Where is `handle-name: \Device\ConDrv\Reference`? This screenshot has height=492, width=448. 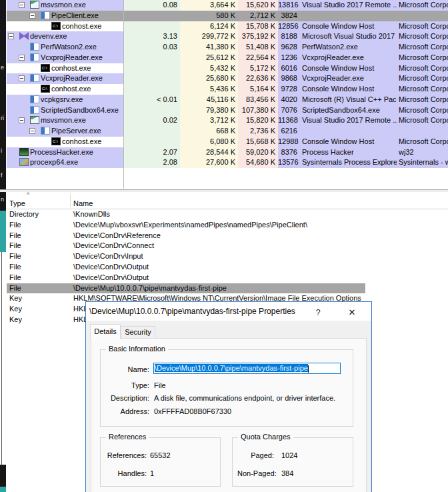 handle-name: \Device\ConDrv\Reference is located at coordinates (117, 236).